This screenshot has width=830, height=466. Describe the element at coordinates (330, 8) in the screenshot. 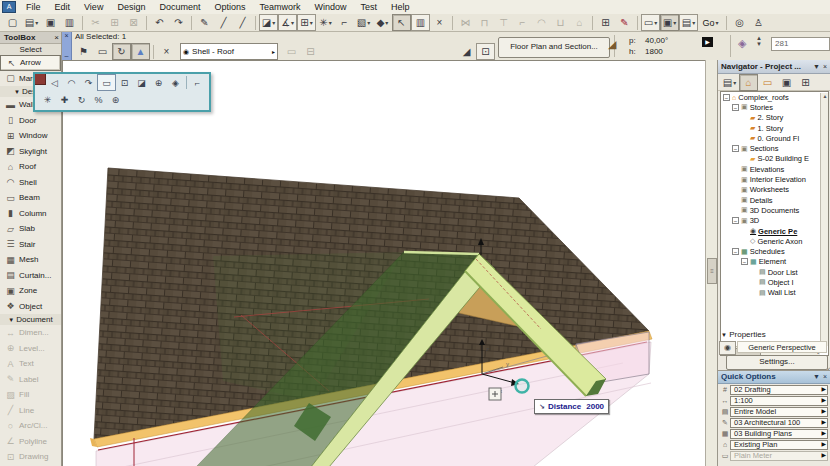

I see `menu-window: Window` at that location.